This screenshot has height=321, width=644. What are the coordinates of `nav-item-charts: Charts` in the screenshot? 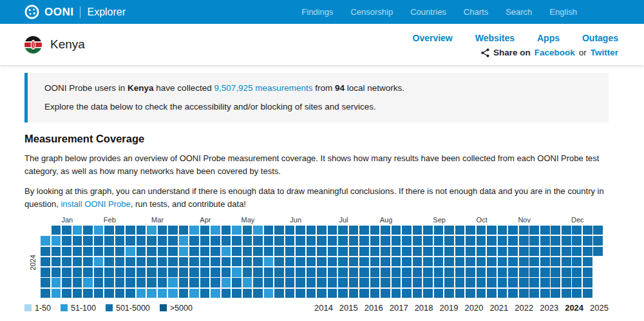 It's located at (476, 12).